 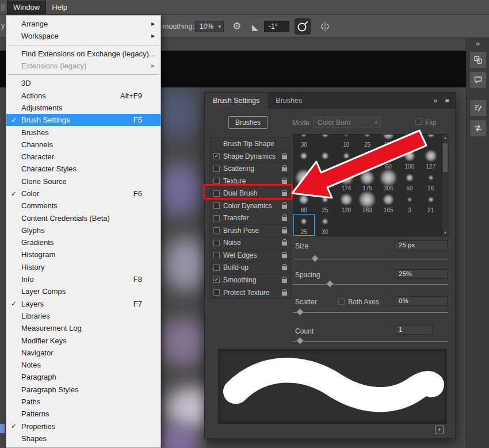 What do you see at coordinates (347, 122) in the screenshot?
I see `mode-dropdown: Color Burn ▾` at bounding box center [347, 122].